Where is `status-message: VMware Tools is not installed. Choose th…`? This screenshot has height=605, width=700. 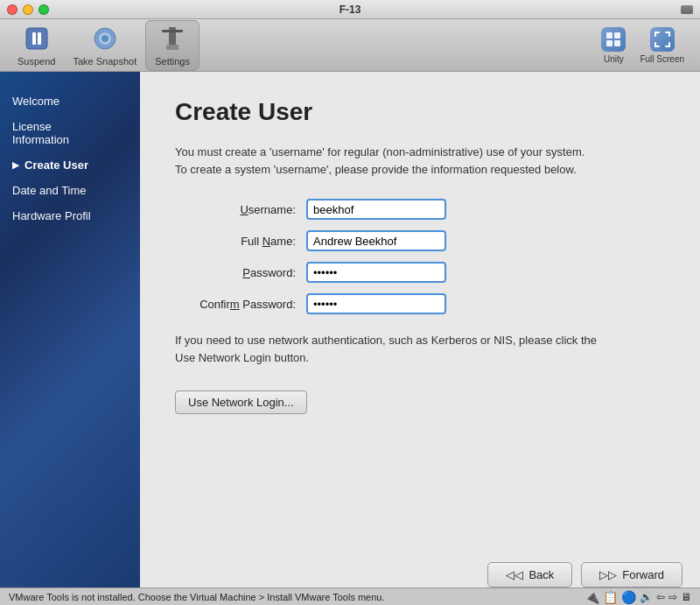 status-message: VMware Tools is not installed. Choose th… is located at coordinates (197, 597).